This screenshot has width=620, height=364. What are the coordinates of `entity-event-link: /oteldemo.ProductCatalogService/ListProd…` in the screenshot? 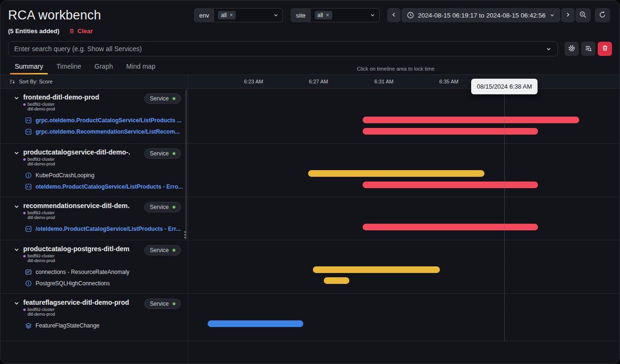 It's located at (104, 229).